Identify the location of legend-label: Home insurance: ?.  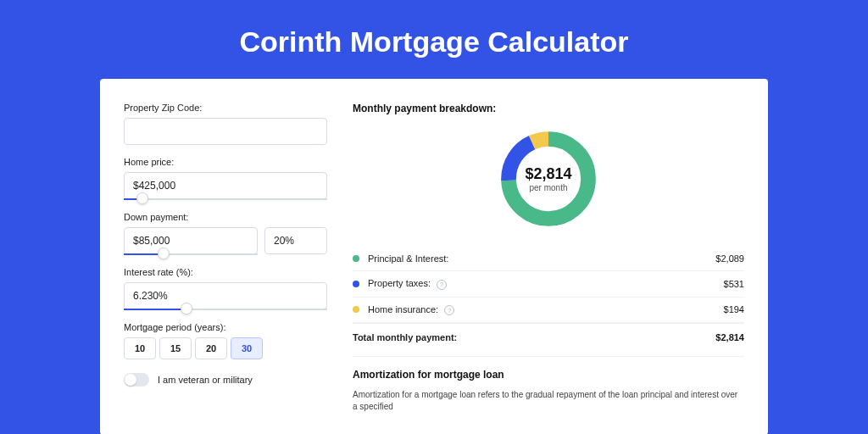
(546, 310).